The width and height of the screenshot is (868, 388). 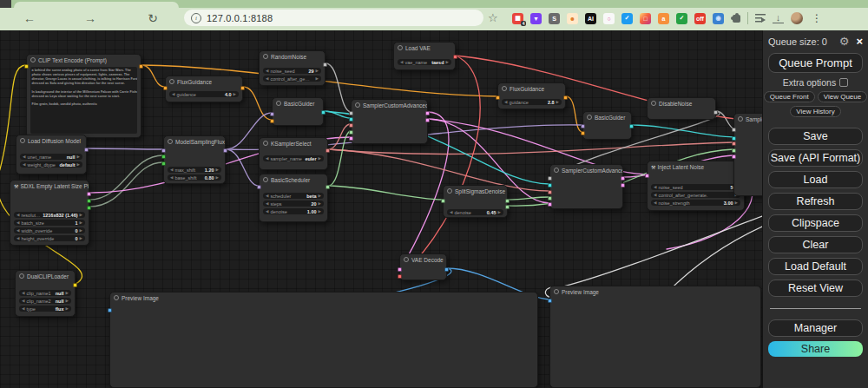 What do you see at coordinates (293, 180) in the screenshot?
I see `node-titlebar: BasicScheduler` at bounding box center [293, 180].